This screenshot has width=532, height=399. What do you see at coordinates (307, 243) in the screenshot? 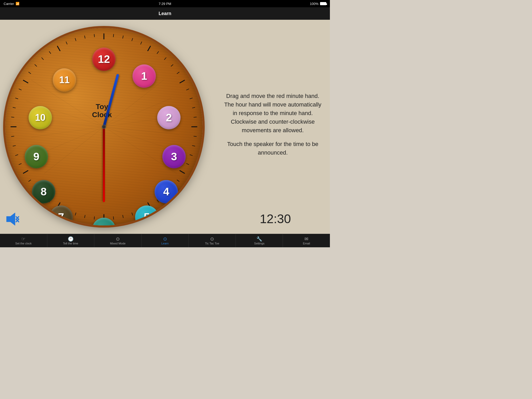
I see `tab-email-label: Email` at bounding box center [307, 243].